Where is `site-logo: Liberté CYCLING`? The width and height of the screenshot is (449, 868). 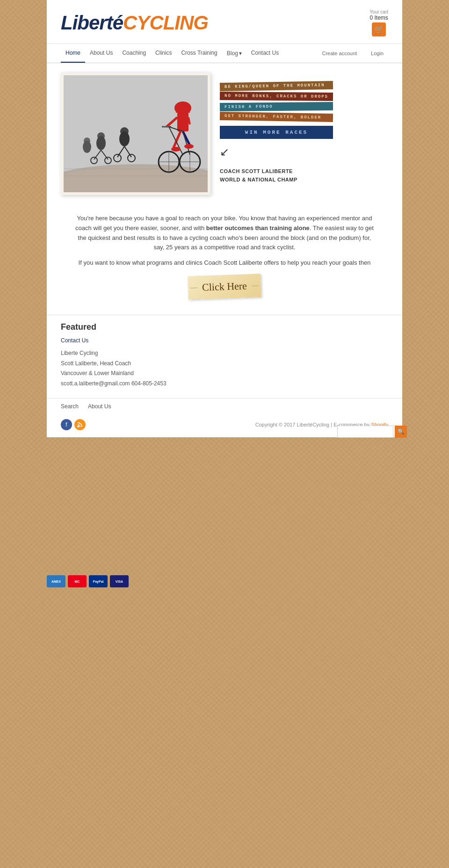 site-logo: Liberté CYCLING is located at coordinates (135, 23).